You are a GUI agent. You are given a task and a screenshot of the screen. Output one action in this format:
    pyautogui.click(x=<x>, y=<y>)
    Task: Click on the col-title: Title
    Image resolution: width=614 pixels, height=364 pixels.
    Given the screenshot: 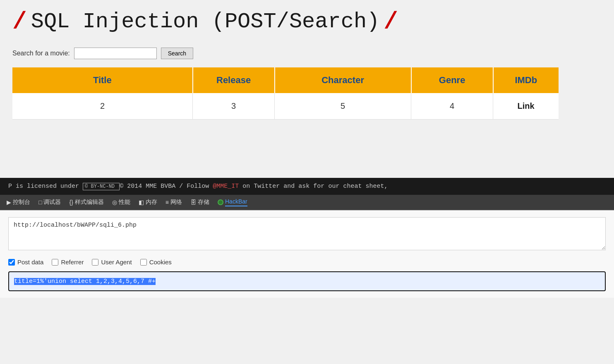 What is the action you would take?
    pyautogui.click(x=103, y=80)
    